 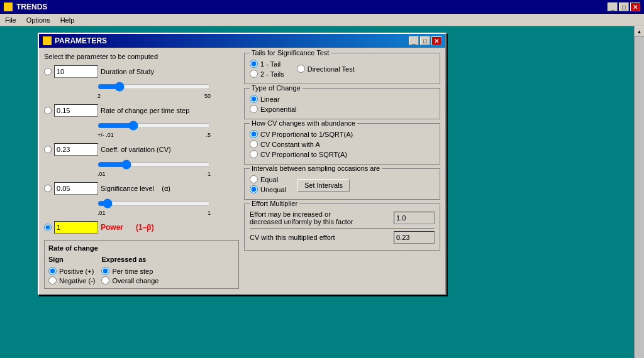 I want to click on rate-slider, so click(x=154, y=126).